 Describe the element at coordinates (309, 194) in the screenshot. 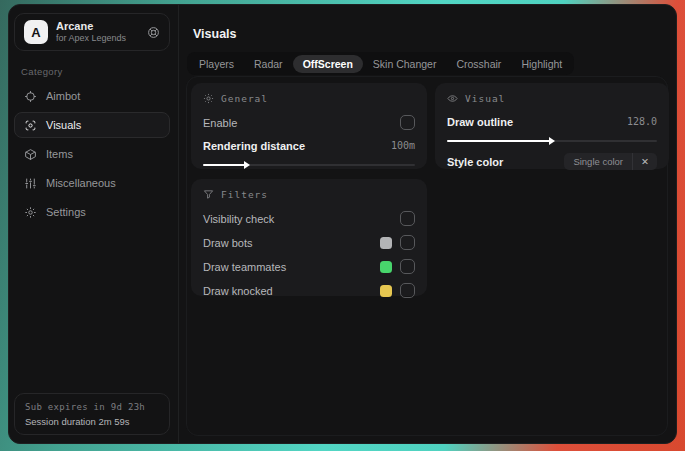

I see `filters-panel-header: Filters` at that location.